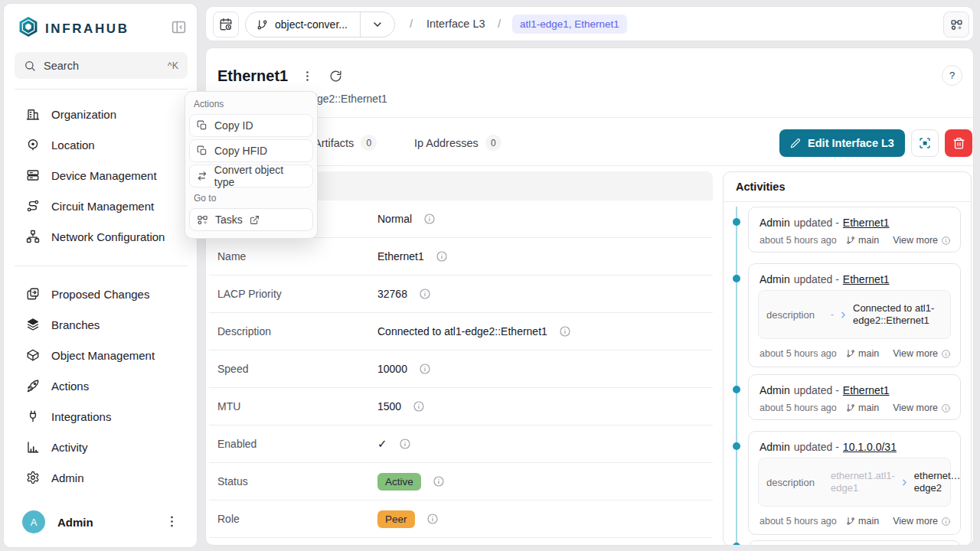 This screenshot has height=551, width=980. I want to click on layers-icon, so click(33, 324).